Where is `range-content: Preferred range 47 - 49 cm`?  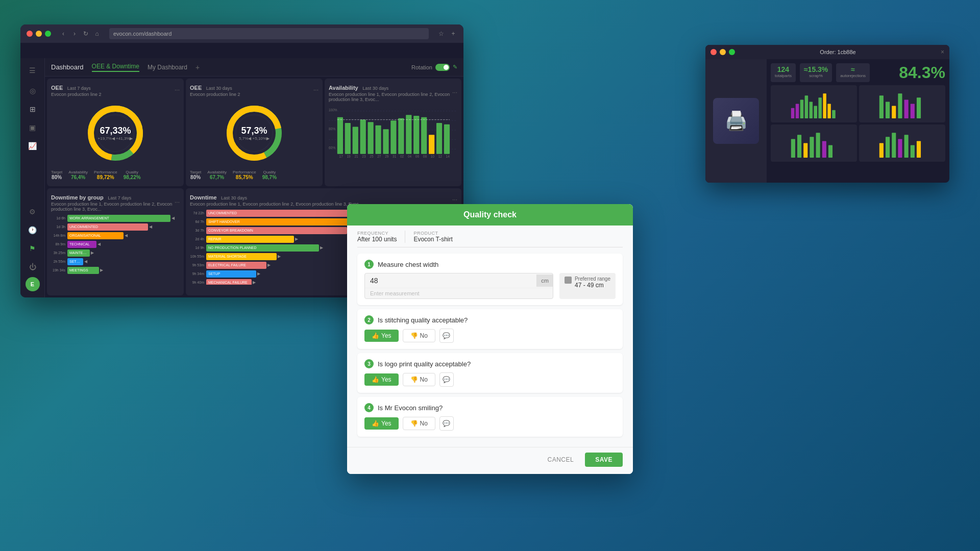
range-content: Preferred range 47 - 49 cm is located at coordinates (593, 283).